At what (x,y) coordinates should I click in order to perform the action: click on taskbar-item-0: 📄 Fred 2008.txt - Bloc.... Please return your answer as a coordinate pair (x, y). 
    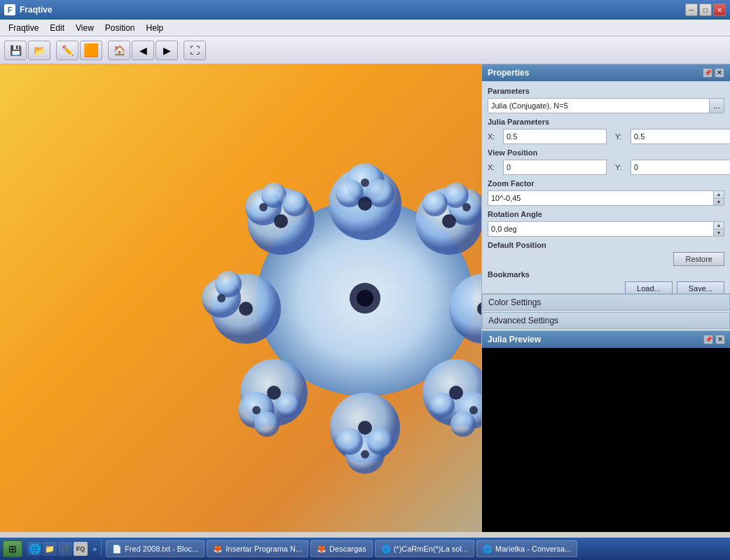
    Looking at the image, I should click on (156, 549).